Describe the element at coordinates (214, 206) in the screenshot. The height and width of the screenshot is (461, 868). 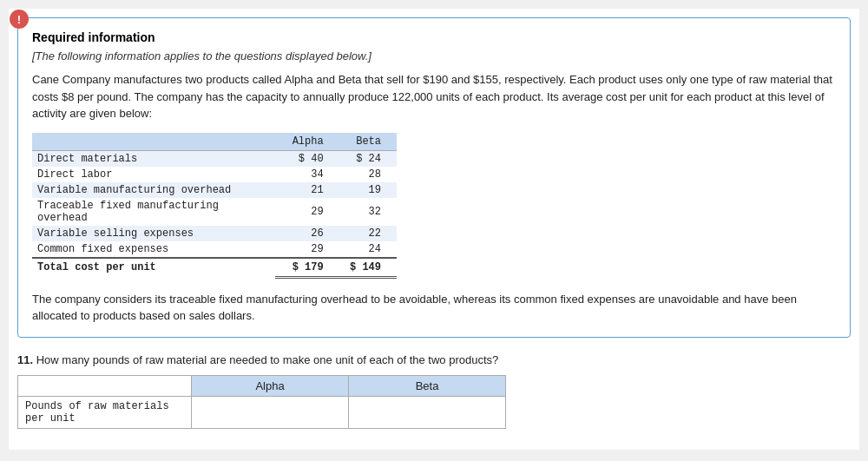
I see `cost-table: Alpha Beta Direct materials$ 40$ 24Direc…` at that location.